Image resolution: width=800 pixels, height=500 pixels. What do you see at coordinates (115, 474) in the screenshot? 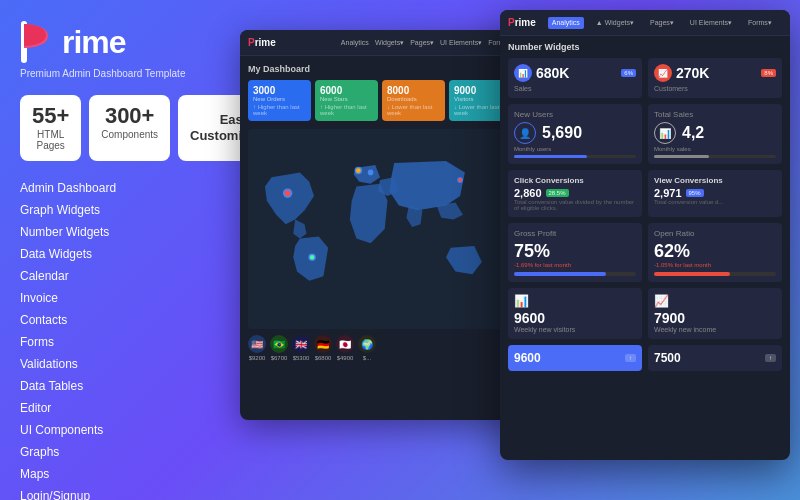
I see `nav-item-maps: Maps` at bounding box center [115, 474].